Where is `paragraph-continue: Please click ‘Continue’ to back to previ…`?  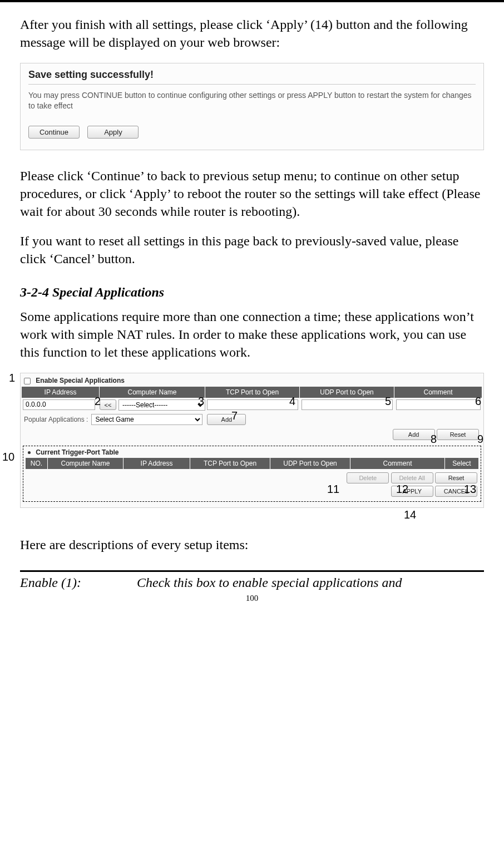
paragraph-continue: Please click ‘Continue’ to back to previ… is located at coordinates (252, 194).